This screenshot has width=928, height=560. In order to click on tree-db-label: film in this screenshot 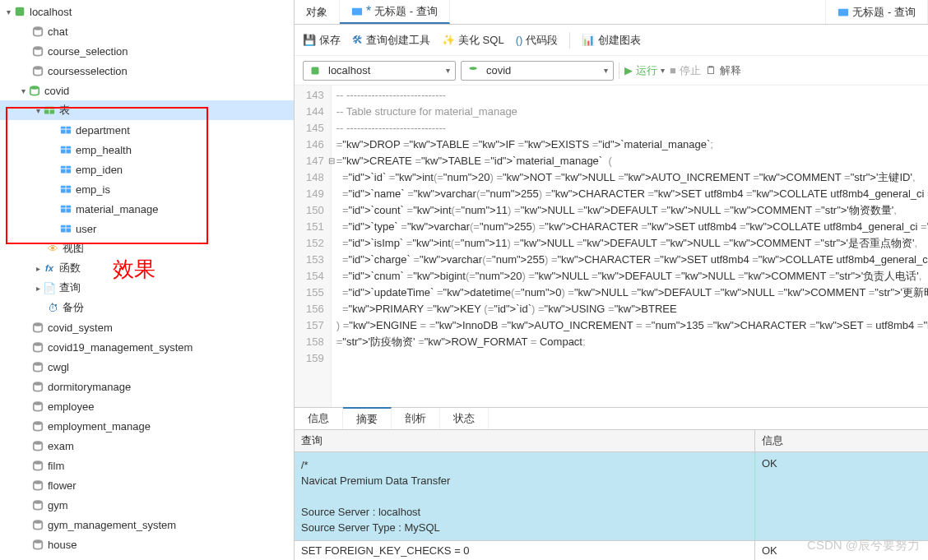, I will do `click(56, 465)`.